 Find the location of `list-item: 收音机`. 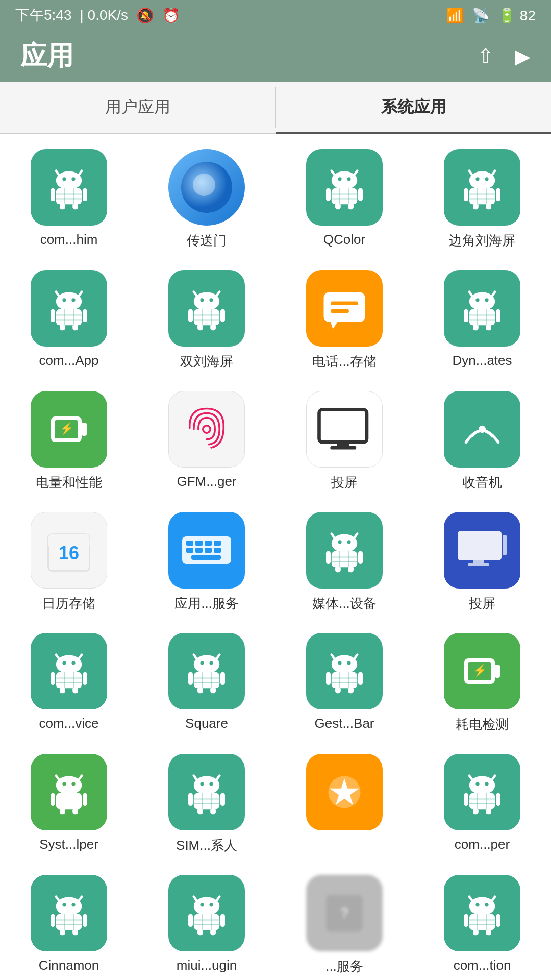

list-item: 收音机 is located at coordinates (482, 441).